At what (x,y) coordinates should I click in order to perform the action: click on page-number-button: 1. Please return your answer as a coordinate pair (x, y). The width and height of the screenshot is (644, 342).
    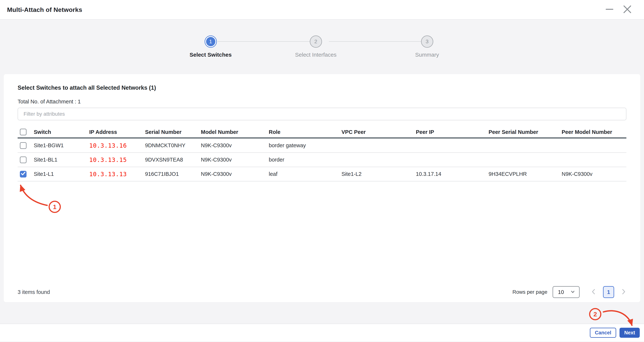
    Looking at the image, I should click on (608, 292).